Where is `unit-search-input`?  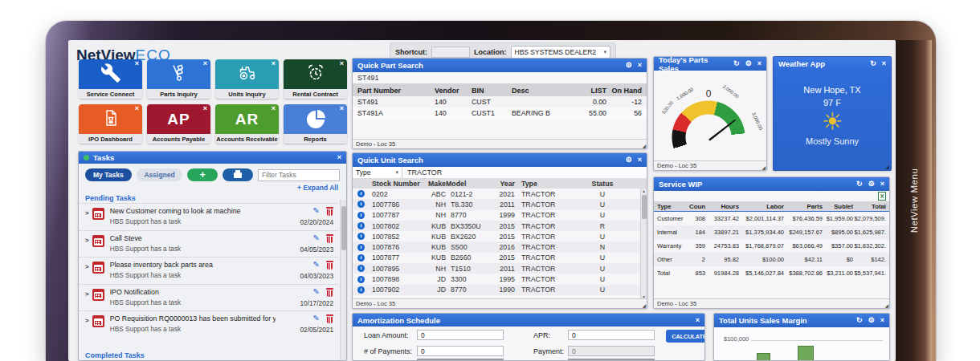 unit-search-input is located at coordinates (525, 172).